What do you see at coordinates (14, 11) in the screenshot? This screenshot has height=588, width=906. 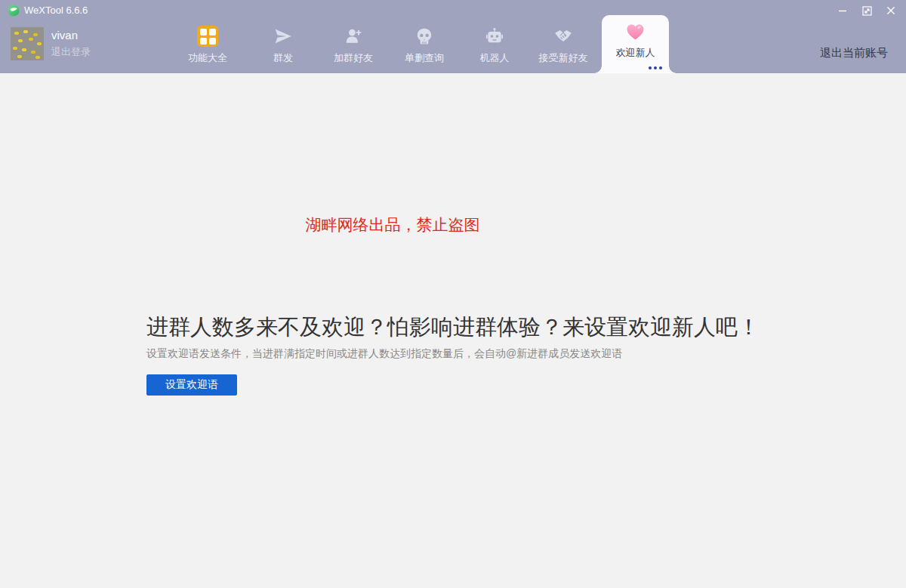 I see `app-logo-icon` at bounding box center [14, 11].